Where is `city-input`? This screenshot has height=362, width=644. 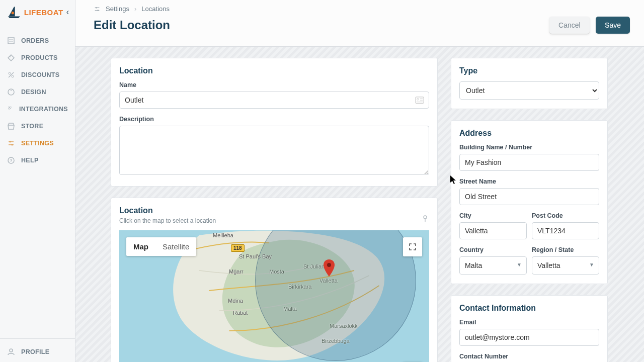
city-input is located at coordinates (493, 231).